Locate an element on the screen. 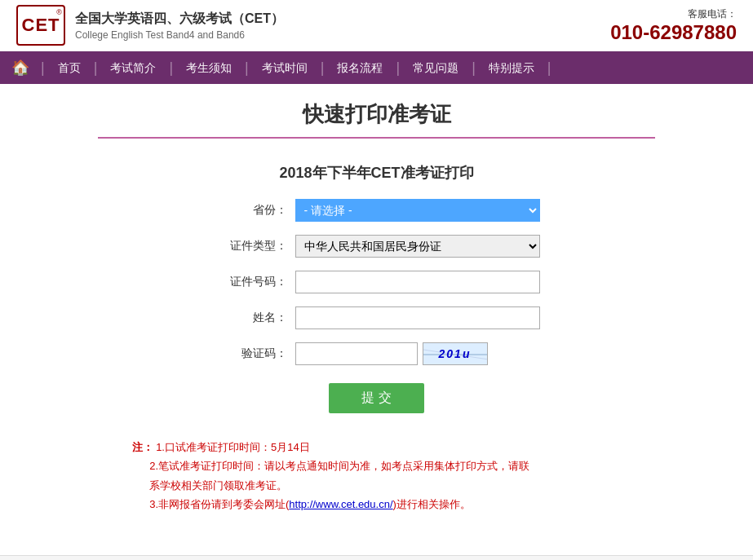  notes-section: 注： 1.口试准考证打印时间：5月14日 2.笔试准考证打印时间：请以考点通知时… is located at coordinates (377, 476).